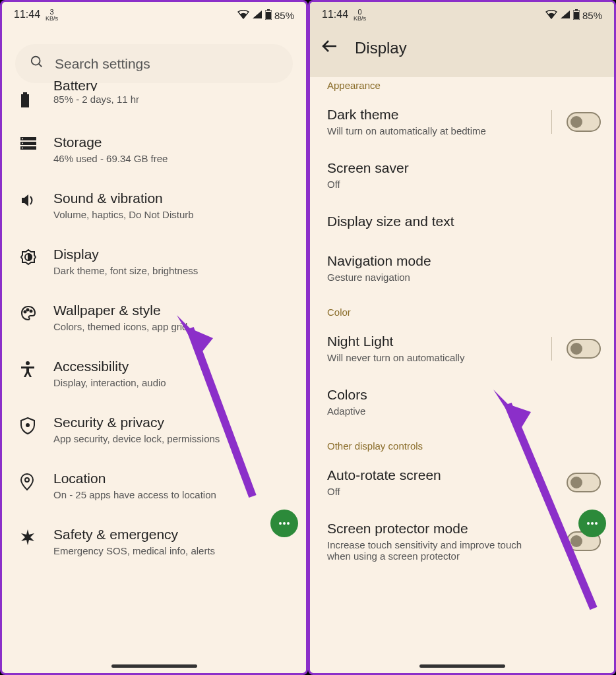 This screenshot has height=675, width=616. What do you see at coordinates (462, 483) in the screenshot?
I see `auto-rotate-row: Auto-rotate screen Off` at bounding box center [462, 483].